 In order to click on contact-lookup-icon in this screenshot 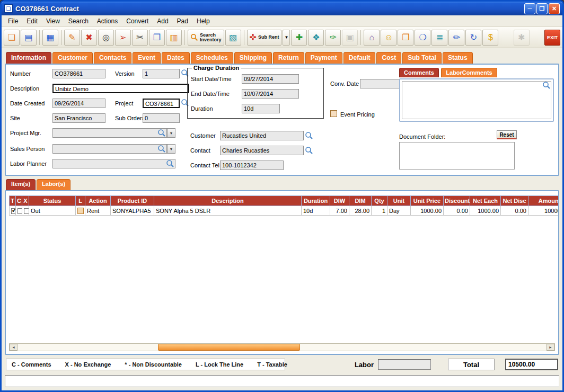, I will do `click(309, 150)`.